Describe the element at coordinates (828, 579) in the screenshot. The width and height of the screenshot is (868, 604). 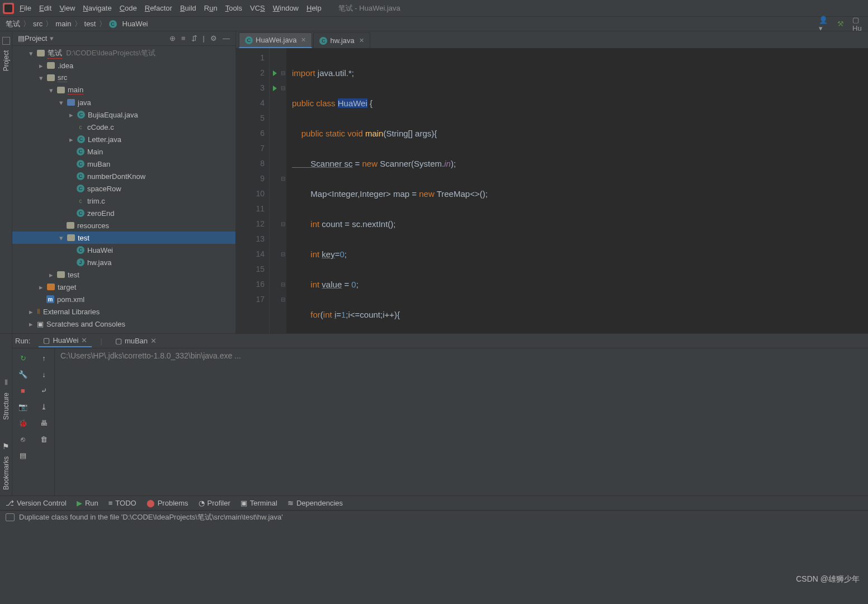
I see `watermark: CSDN @雄狮少年` at that location.